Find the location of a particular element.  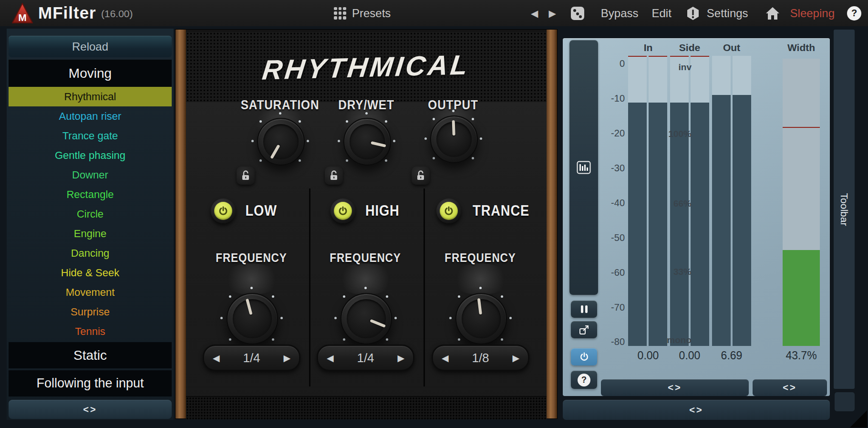

preset-item-rectangle: Rectangle is located at coordinates (90, 195).